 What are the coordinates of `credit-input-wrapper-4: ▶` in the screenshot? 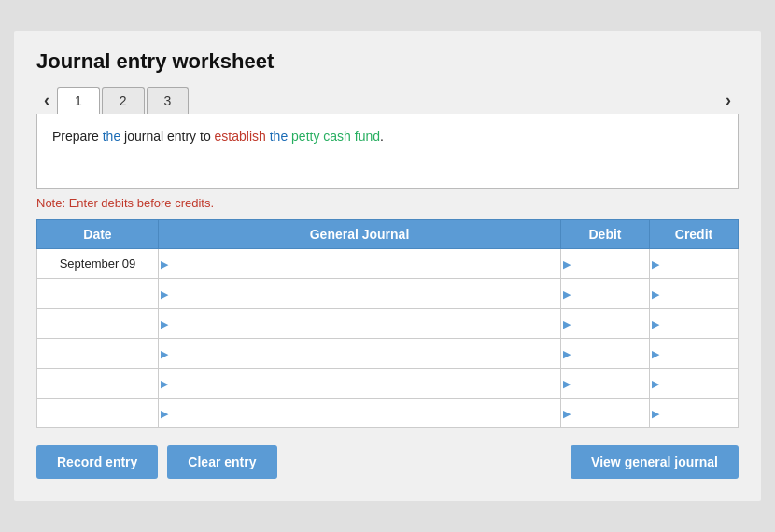 It's located at (694, 353).